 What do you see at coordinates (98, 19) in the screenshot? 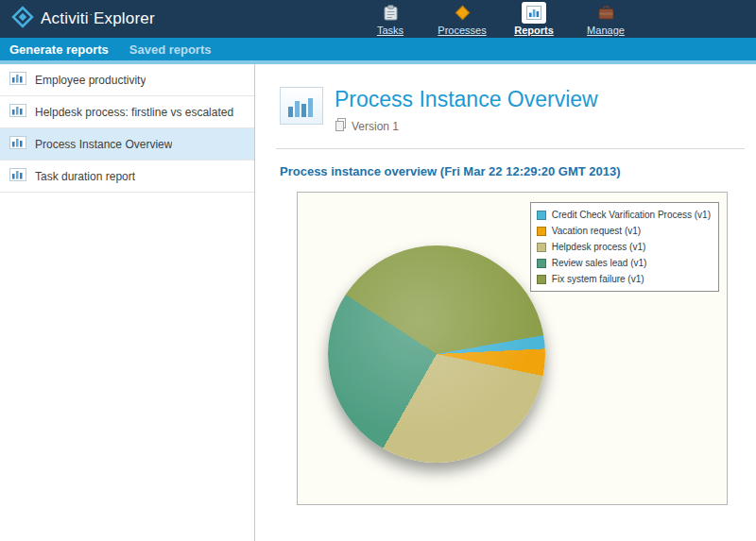
I see `logo-text: Activiti·Explorer` at bounding box center [98, 19].